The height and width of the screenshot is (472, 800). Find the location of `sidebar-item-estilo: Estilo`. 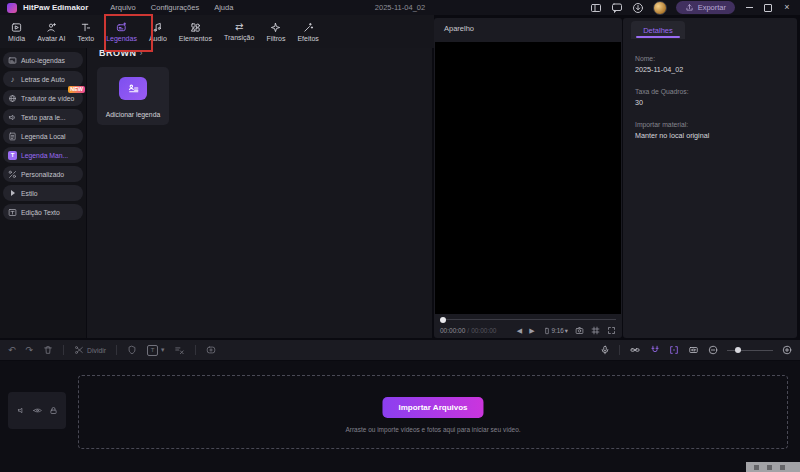

sidebar-item-estilo: Estilo is located at coordinates (43, 193).